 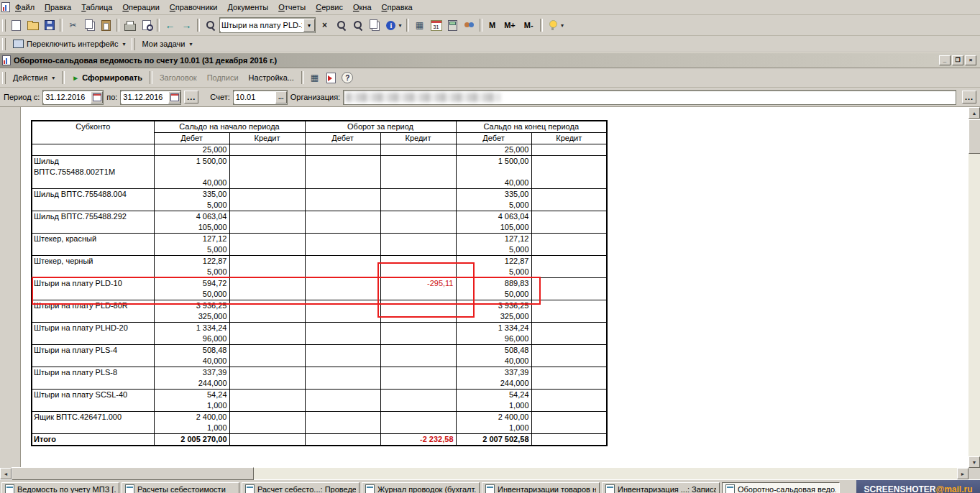 What do you see at coordinates (93, 200) in the screenshot?
I see `subconto-cell: Шильд ВПТС.755488.004` at bounding box center [93, 200].